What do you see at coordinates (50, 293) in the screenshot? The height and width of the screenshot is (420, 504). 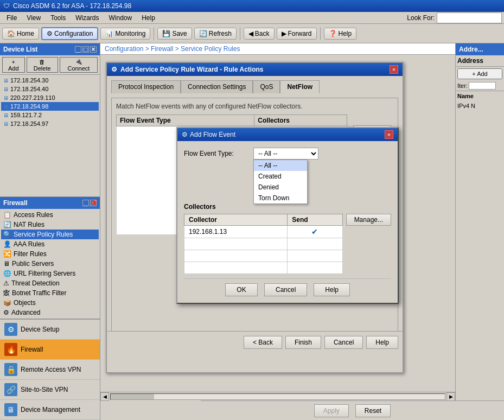 I see `firewall-botnet: 🕸 Botnet Traffic Filter` at bounding box center [50, 293].